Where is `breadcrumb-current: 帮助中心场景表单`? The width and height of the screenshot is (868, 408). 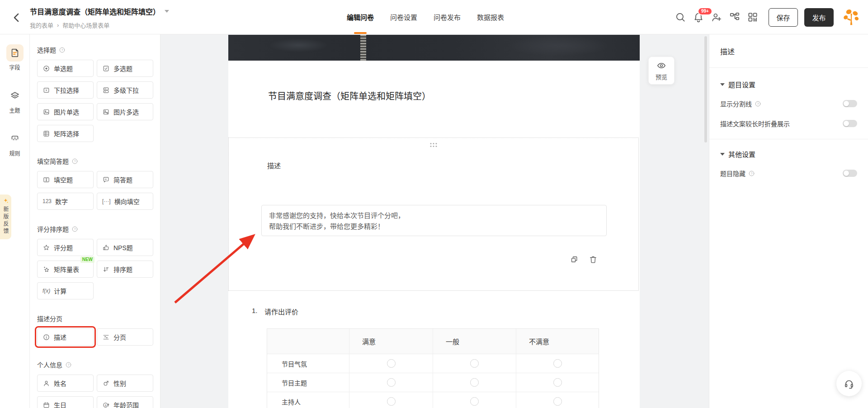
breadcrumb-current: 帮助中心场景表单 is located at coordinates (86, 25).